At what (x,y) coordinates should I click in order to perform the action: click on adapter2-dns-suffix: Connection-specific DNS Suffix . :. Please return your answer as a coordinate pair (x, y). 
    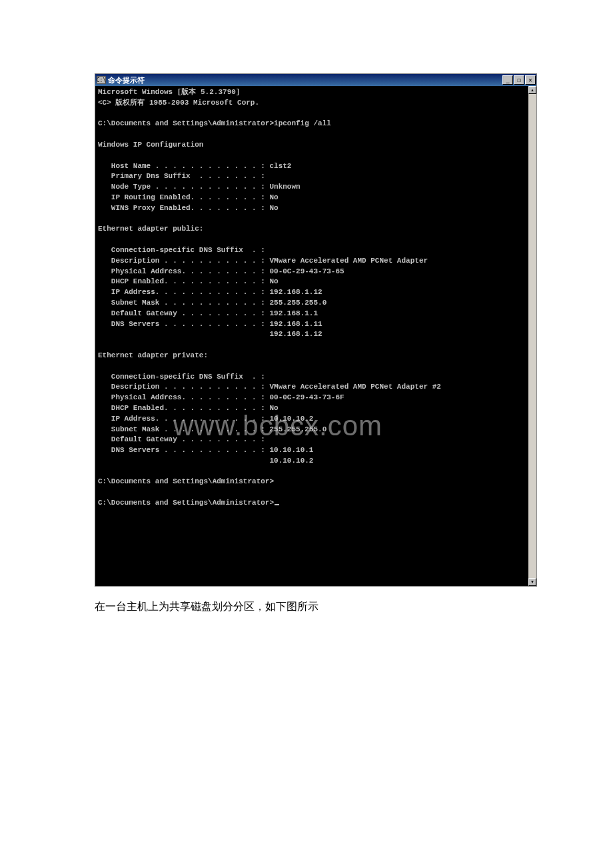
    Looking at the image, I should click on (181, 377).